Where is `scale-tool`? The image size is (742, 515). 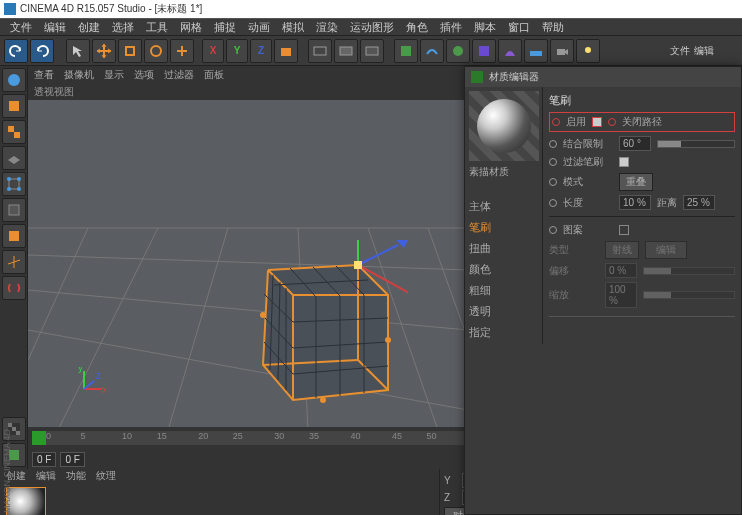
scale-tool is located at coordinates (130, 51).